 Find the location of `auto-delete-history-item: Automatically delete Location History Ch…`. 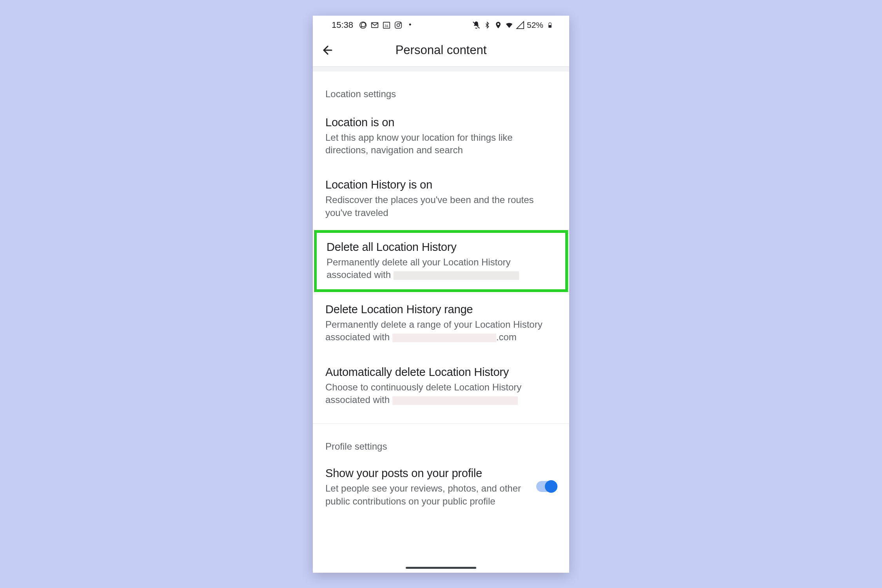

auto-delete-history-item: Automatically delete Location History Ch… is located at coordinates (441, 386).